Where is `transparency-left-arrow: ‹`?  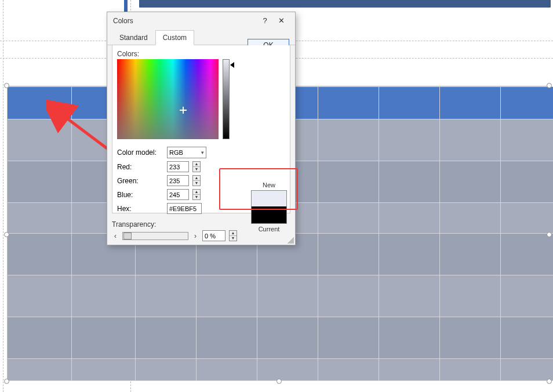
transparency-left-arrow: ‹ is located at coordinates (115, 236).